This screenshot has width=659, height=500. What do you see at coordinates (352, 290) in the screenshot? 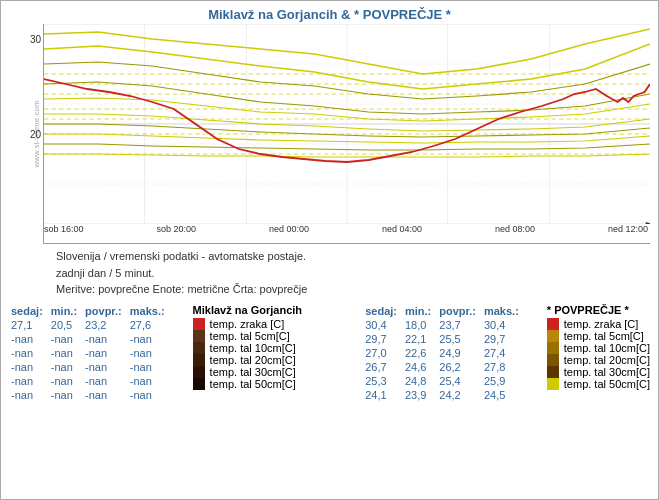
I see `subtitle-line-3: Meritve: povprečne Enote: metrične Črta:…` at bounding box center [352, 290].